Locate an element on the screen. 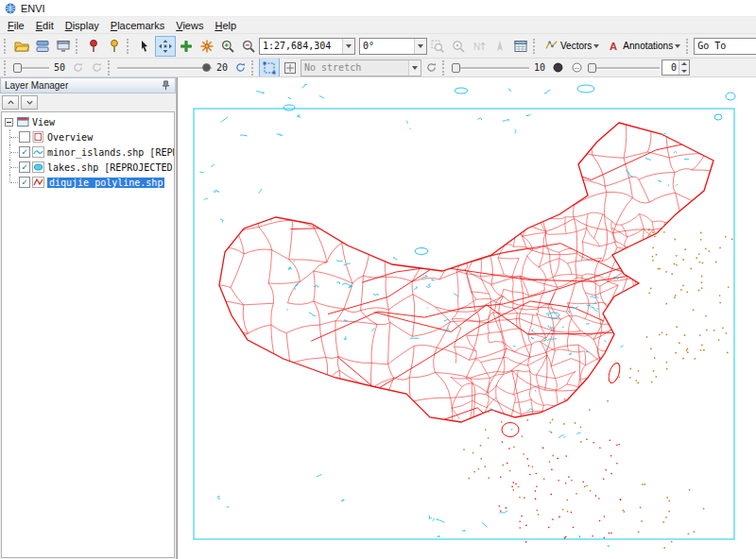 This screenshot has width=756, height=559. contrast-slider is located at coordinates (164, 68).